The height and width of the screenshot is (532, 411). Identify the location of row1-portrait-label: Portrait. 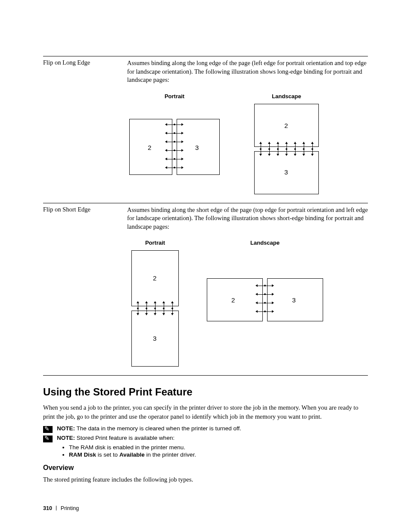
(174, 96).